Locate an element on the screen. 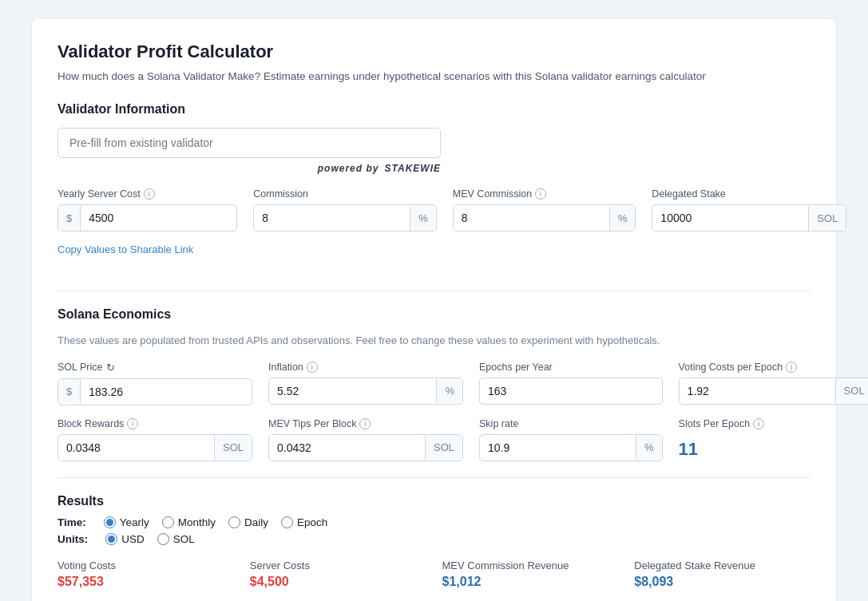 Image resolution: width=868 pixels, height=601 pixels. solana-economics-section-title: Solana Economics is located at coordinates (434, 314).